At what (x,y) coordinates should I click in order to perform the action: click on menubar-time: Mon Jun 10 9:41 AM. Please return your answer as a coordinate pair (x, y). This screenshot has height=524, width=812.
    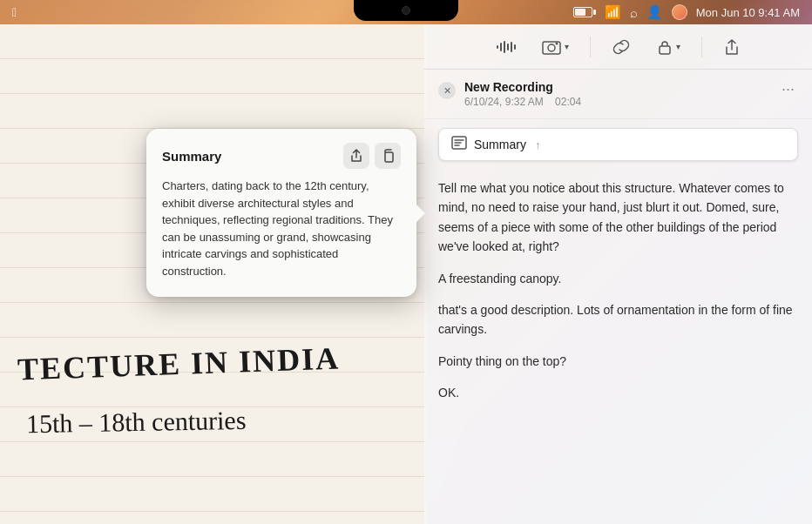
    Looking at the image, I should click on (748, 12).